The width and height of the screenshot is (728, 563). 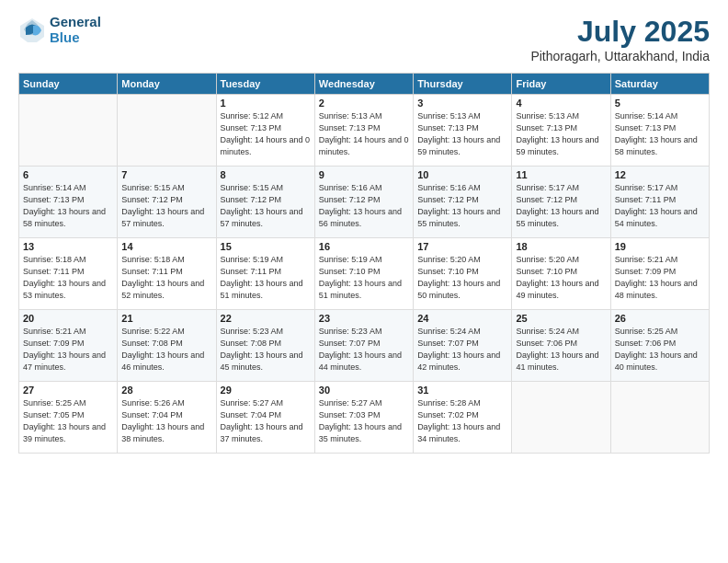 I want to click on day-number: 8, so click(x=266, y=175).